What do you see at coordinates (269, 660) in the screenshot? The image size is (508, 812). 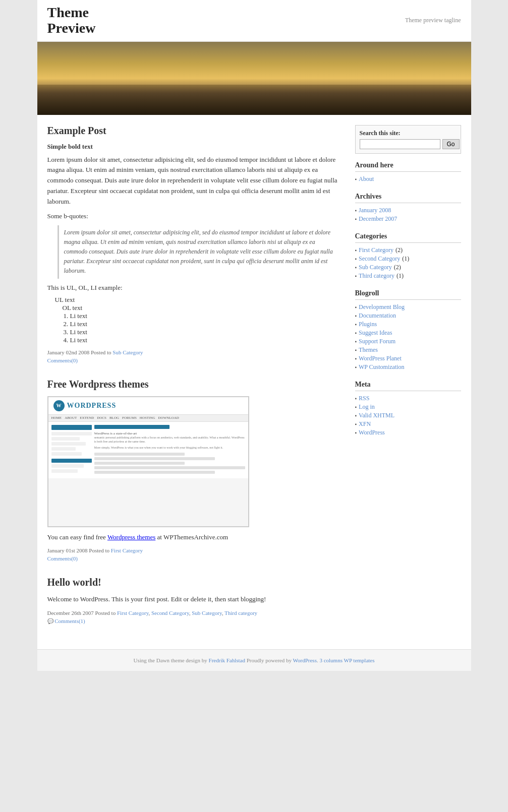 I see `footer-text-middle: Proudly powered by` at bounding box center [269, 660].